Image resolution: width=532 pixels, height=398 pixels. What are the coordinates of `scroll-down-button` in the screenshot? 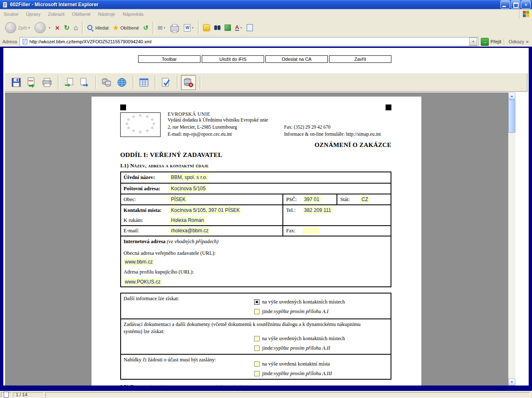 It's located at (512, 382).